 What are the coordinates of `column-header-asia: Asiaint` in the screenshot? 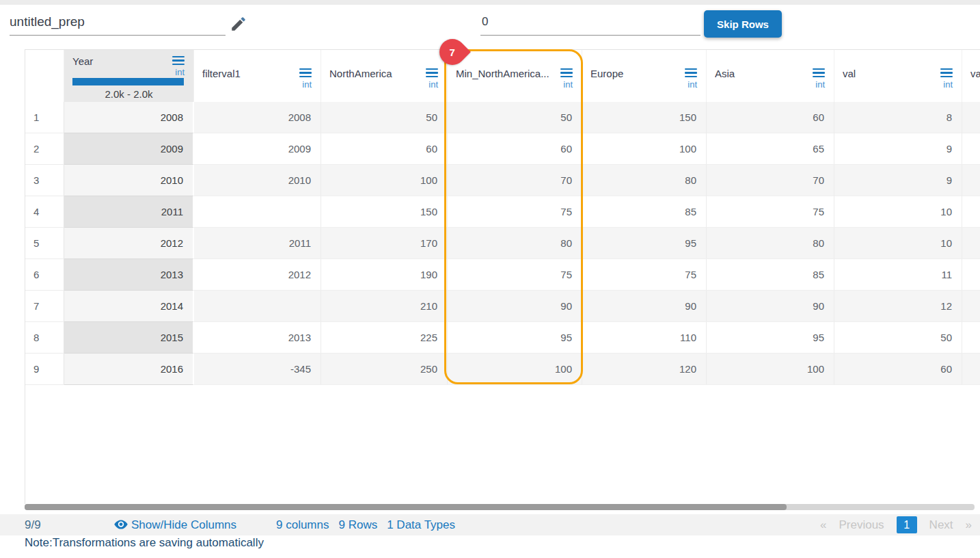 It's located at (771, 76).